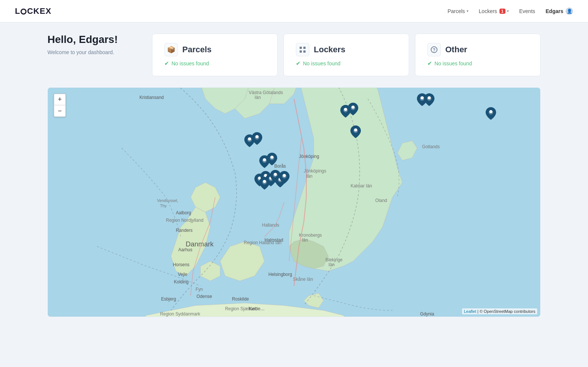 This screenshot has width=588, height=367. Describe the element at coordinates (60, 105) in the screenshot. I see `zoom-controls: + −` at that location.